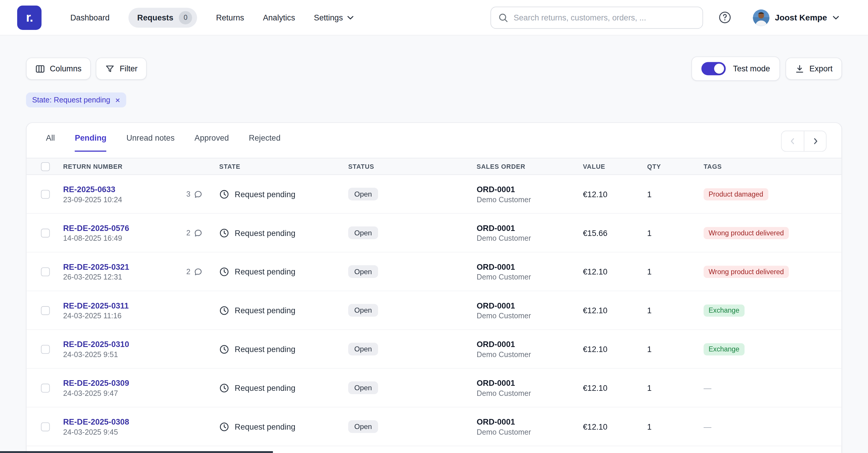  What do you see at coordinates (596, 18) in the screenshot?
I see `global-search` at bounding box center [596, 18].